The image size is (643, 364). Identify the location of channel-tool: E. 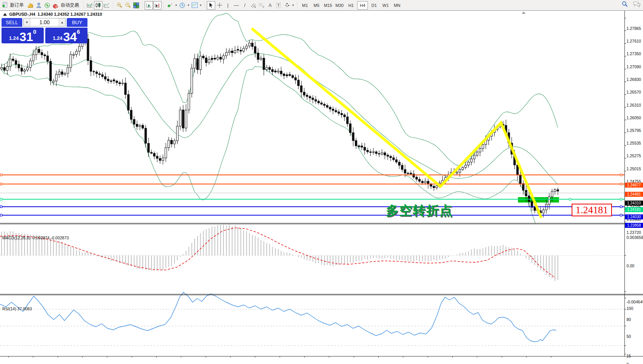
(253, 5).